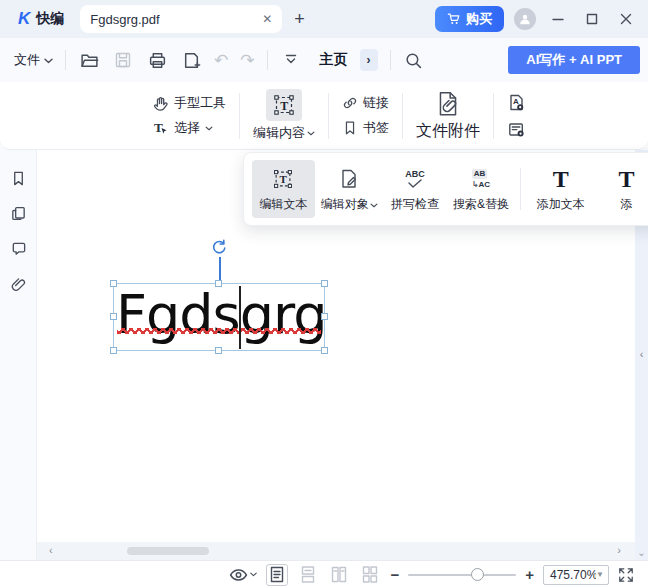  Describe the element at coordinates (18, 355) in the screenshot. I see `left-sidebar` at that location.